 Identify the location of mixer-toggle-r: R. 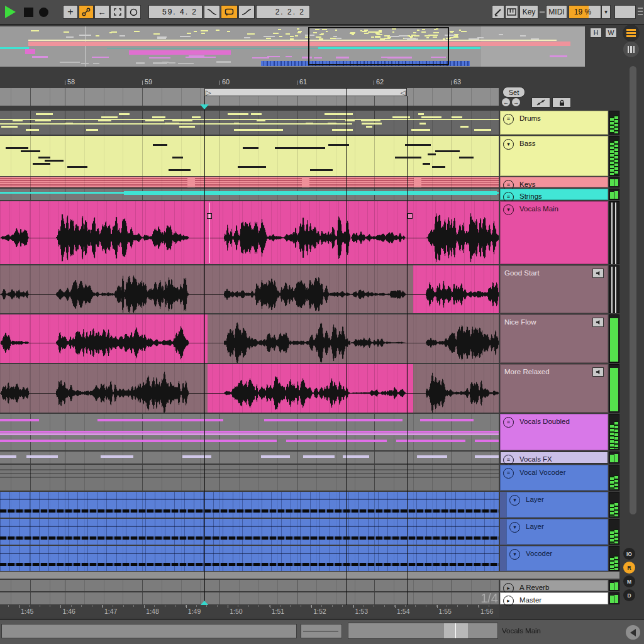
(629, 567).